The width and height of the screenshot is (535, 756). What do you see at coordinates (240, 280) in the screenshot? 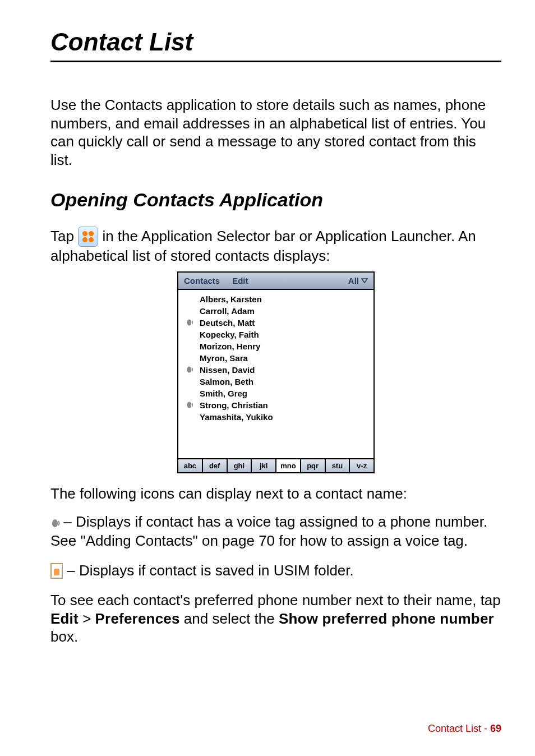
I see `menu-edit: Edit` at bounding box center [240, 280].